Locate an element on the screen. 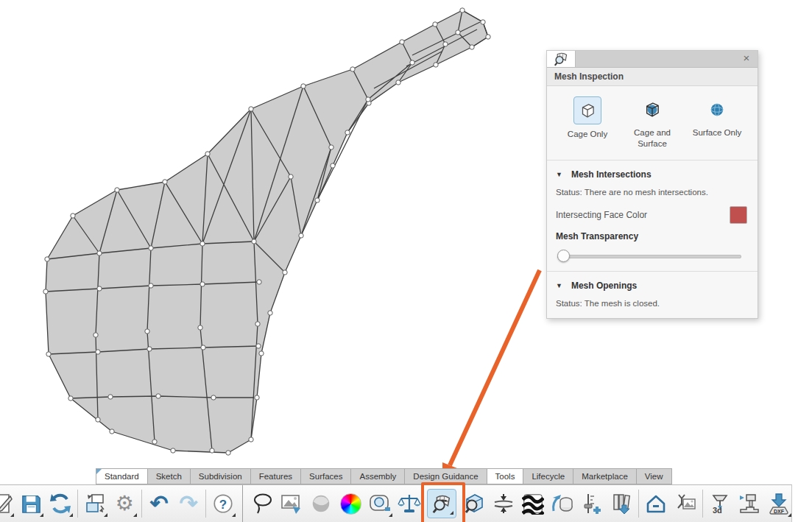 Image resolution: width=812 pixels, height=522 pixels. openings-status: Status: The mesh is closed. is located at coordinates (652, 303).